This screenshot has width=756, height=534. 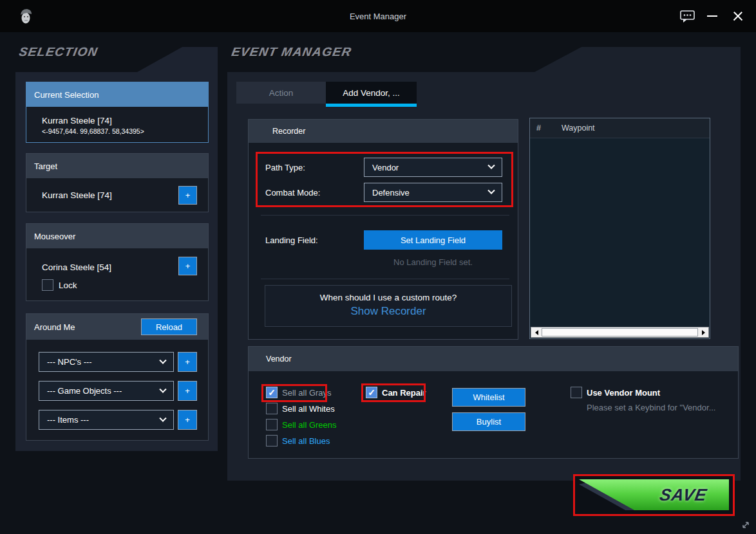 I want to click on mouseover-box: Mouseover Corina Steele [54] + Lock, so click(x=117, y=262).